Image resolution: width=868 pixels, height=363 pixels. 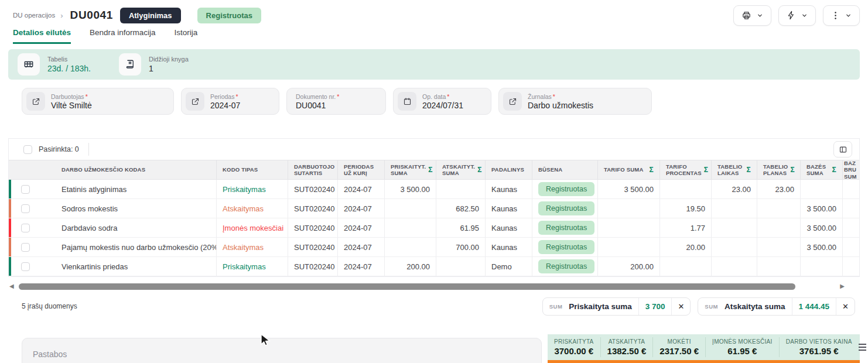 What do you see at coordinates (461, 170) in the screenshot?
I see `header-atskaityta-suma: ATSKAITYT. SUMAΣ` at bounding box center [461, 170].